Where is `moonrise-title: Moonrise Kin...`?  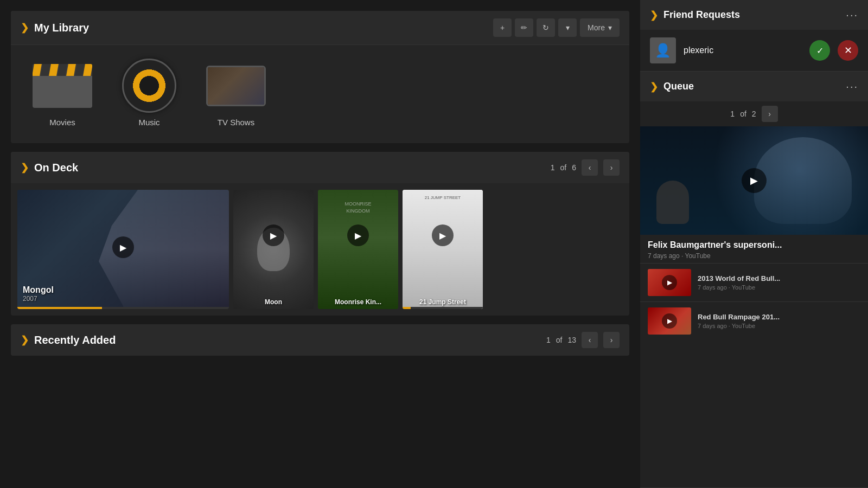
moonrise-title: Moonrise Kin... is located at coordinates (358, 302).